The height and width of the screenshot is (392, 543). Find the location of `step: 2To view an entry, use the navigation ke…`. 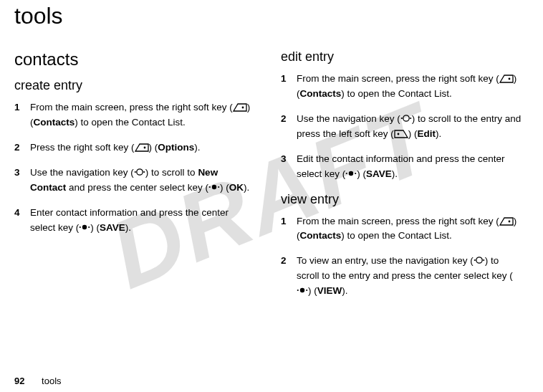

step: 2To view an entry, use the navigation ke… is located at coordinates (401, 277).